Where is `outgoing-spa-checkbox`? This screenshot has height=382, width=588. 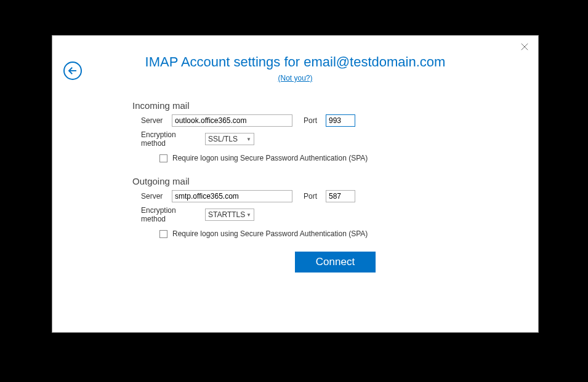 outgoing-spa-checkbox is located at coordinates (164, 234).